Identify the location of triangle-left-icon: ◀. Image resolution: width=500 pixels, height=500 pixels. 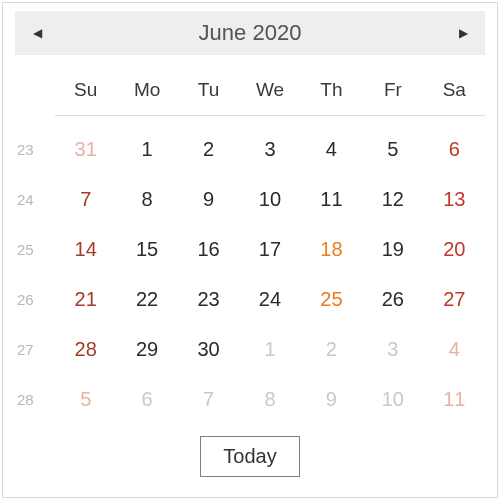
(38, 33).